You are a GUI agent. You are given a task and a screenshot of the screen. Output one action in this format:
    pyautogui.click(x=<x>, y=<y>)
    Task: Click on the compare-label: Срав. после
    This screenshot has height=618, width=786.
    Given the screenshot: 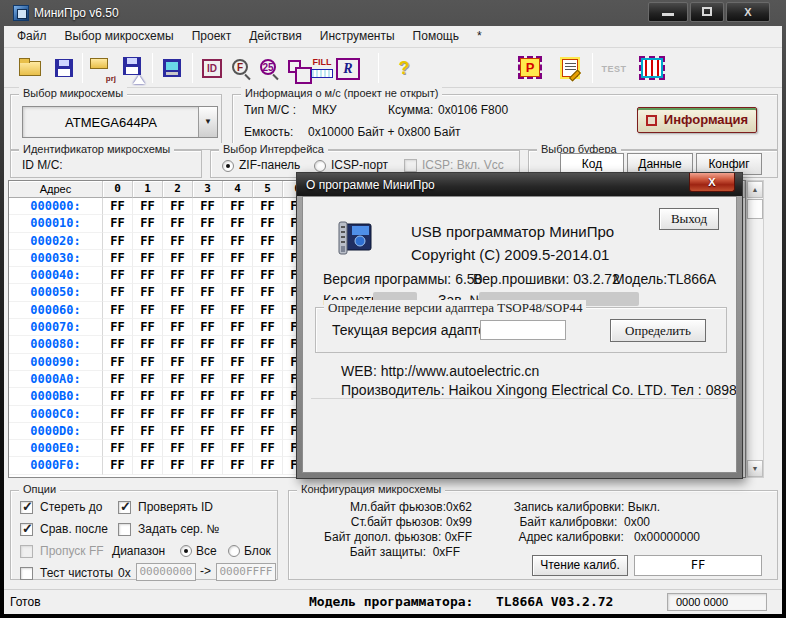 What is the action you would take?
    pyautogui.click(x=74, y=529)
    